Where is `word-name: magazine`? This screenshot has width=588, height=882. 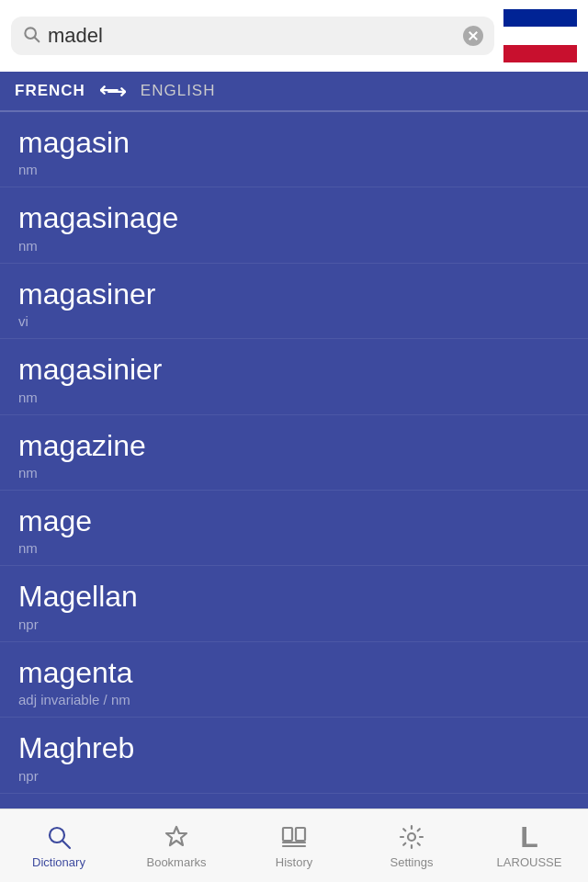
word-name: magazine is located at coordinates (294, 446).